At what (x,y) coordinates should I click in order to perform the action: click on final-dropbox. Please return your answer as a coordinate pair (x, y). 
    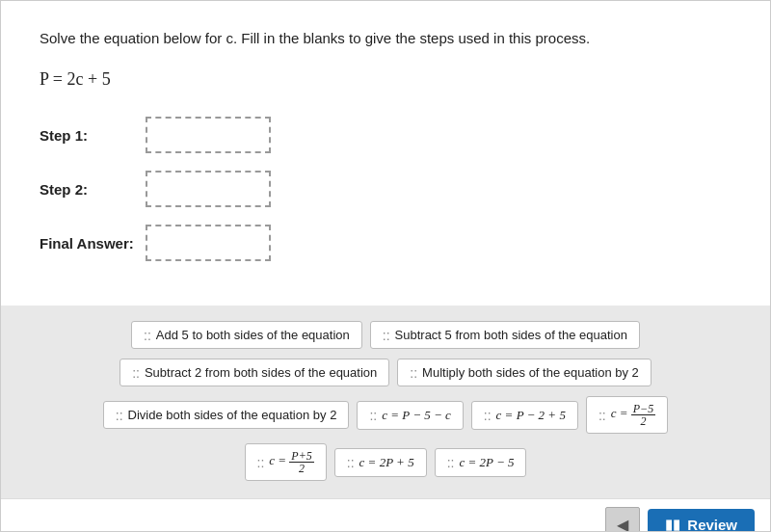
    Looking at the image, I should click on (208, 243).